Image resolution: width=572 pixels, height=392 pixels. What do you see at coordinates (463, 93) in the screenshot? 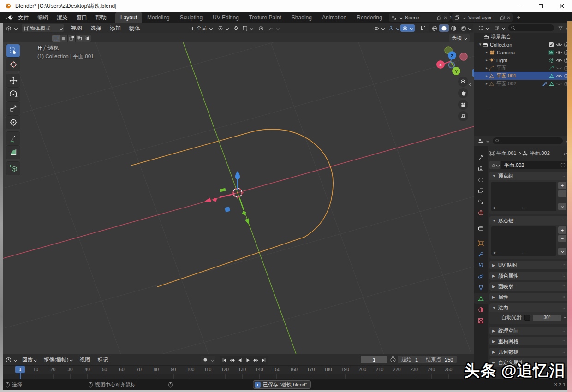
I see `pan-button` at bounding box center [463, 93].